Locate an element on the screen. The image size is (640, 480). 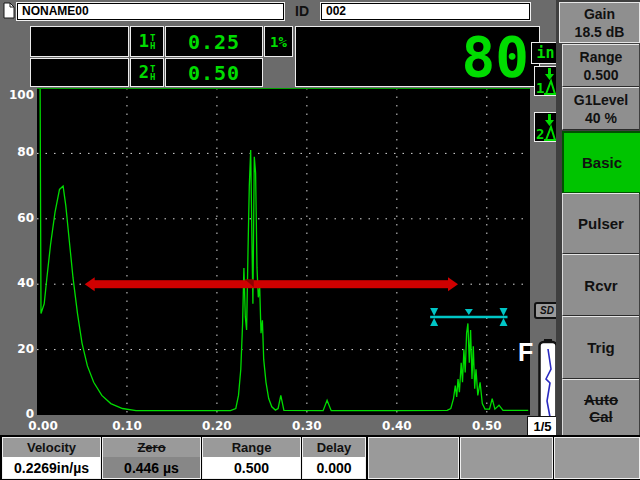
menu-page-indicator: 1/5 is located at coordinates (542, 426).